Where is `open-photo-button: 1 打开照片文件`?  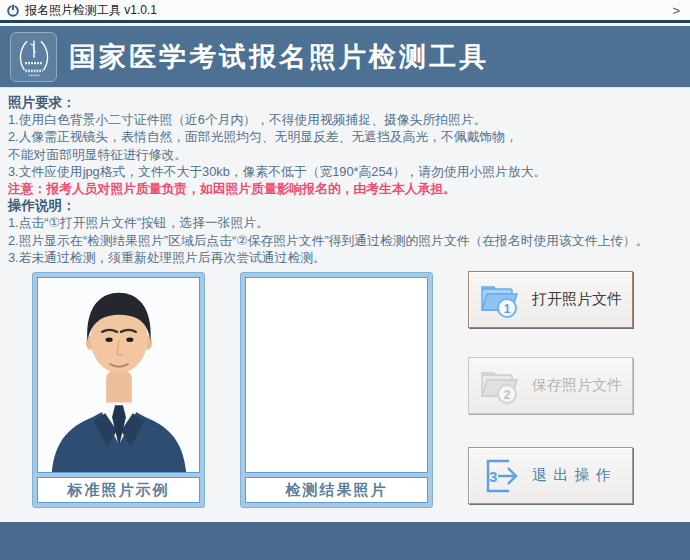
open-photo-button: 1 打开照片文件 is located at coordinates (550, 300).